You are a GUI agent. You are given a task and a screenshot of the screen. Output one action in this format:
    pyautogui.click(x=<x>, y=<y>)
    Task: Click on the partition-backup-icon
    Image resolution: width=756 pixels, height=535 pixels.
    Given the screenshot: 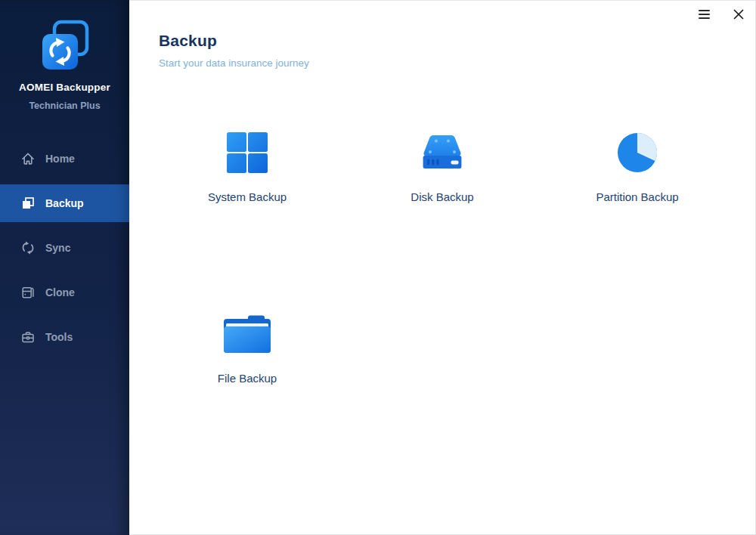 What is the action you would take?
    pyautogui.click(x=637, y=153)
    